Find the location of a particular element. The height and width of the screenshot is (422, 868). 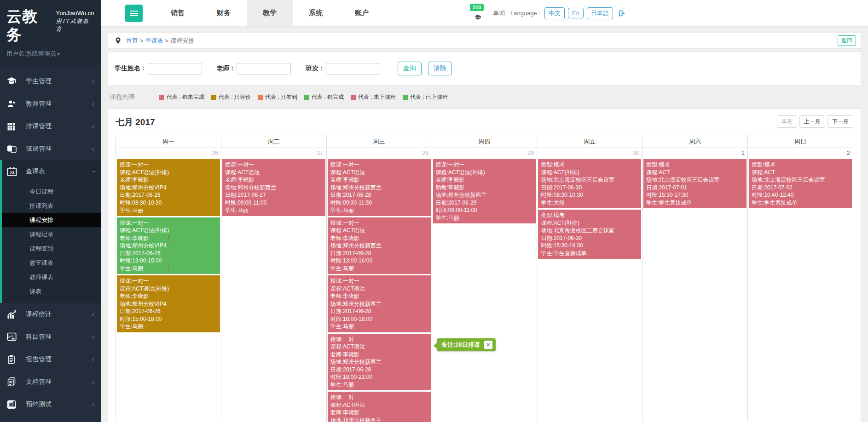

sidebar-item-科目管理: 5+2科目管理‹ is located at coordinates (51, 336).